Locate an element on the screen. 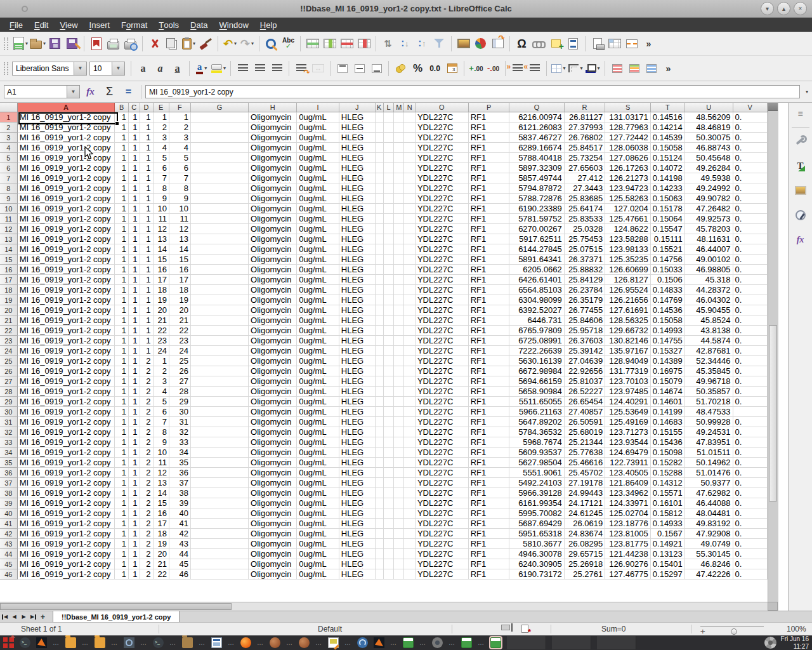  cell-Q17: 6426.61401 is located at coordinates (537, 280).